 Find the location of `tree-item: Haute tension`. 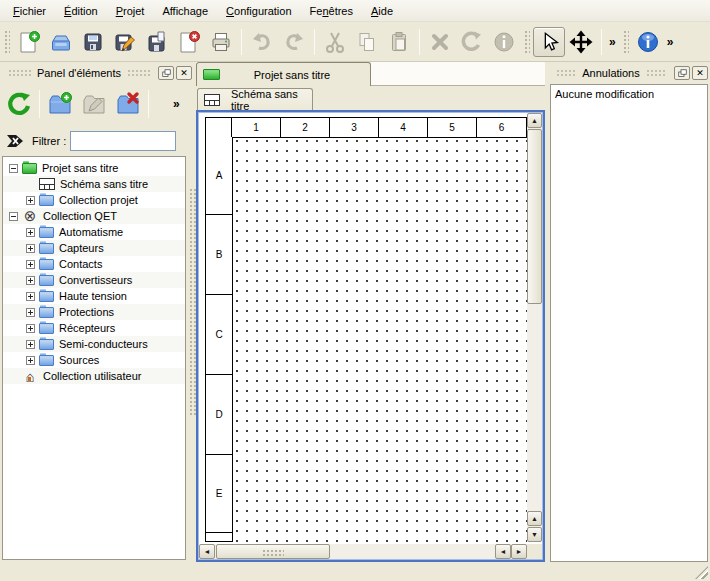

tree-item: Haute tension is located at coordinates (94, 296).